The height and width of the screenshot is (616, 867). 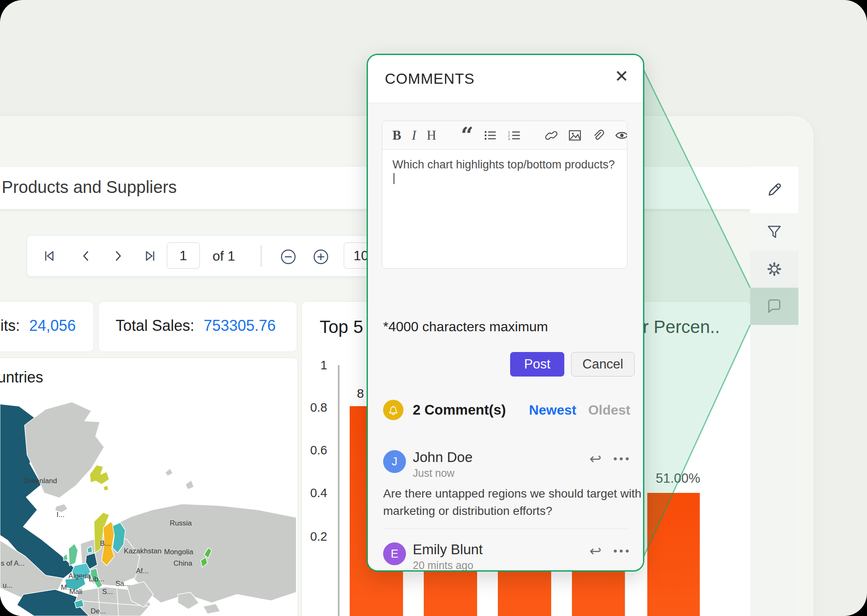 I want to click on bold-icon: B, so click(x=397, y=135).